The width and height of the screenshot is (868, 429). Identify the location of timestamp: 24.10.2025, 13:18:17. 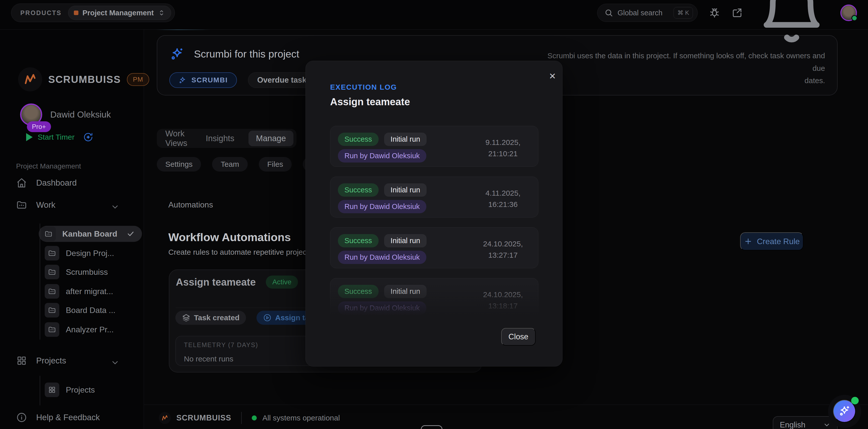
(503, 300).